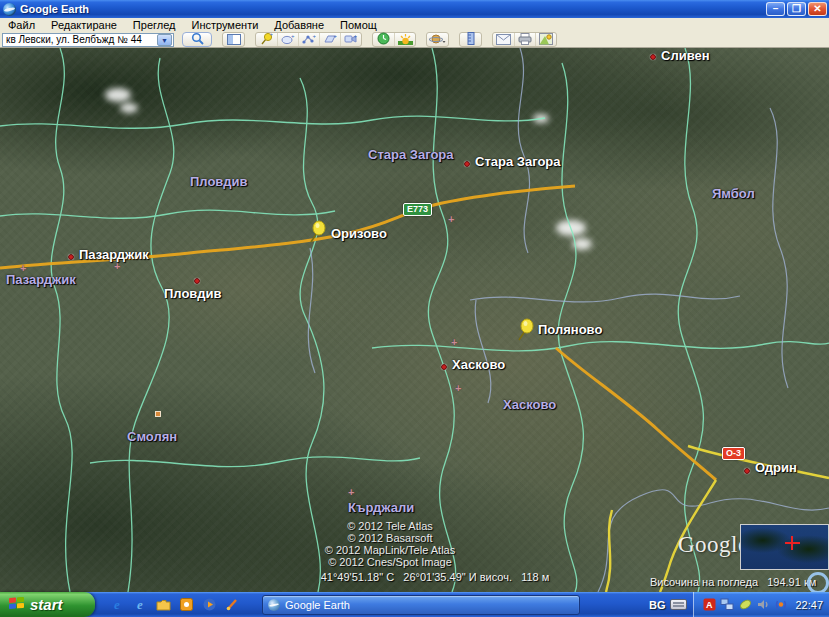 Image resolution: width=829 pixels, height=617 pixels. I want to click on region-label-kardzhali: Кърджали, so click(381, 508).